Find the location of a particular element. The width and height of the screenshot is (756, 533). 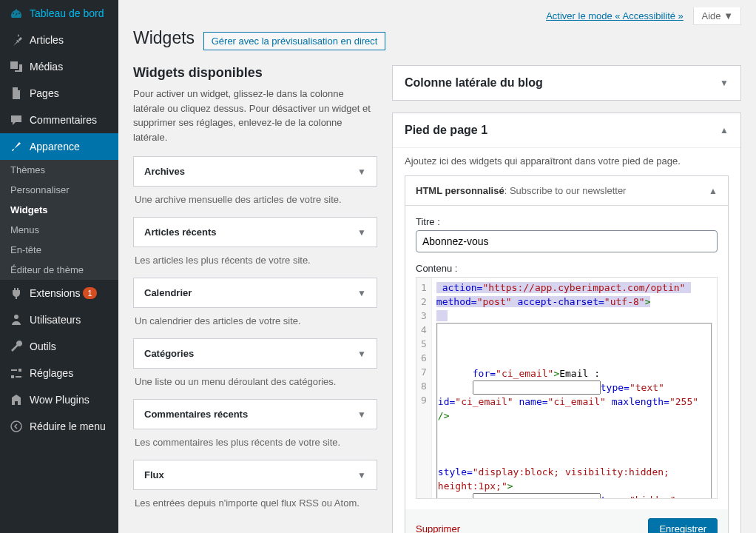

area-footer1-desc: Ajoutez ici des widgets qui apparaîtront… is located at coordinates (567, 161).